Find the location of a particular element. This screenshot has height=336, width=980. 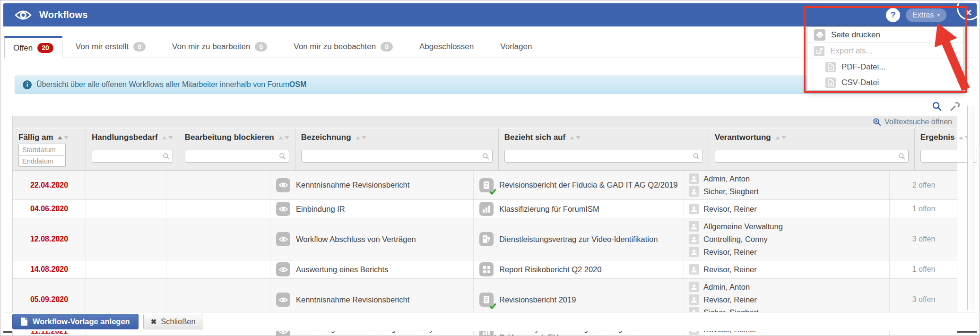

tab-label: Offen is located at coordinates (23, 48).